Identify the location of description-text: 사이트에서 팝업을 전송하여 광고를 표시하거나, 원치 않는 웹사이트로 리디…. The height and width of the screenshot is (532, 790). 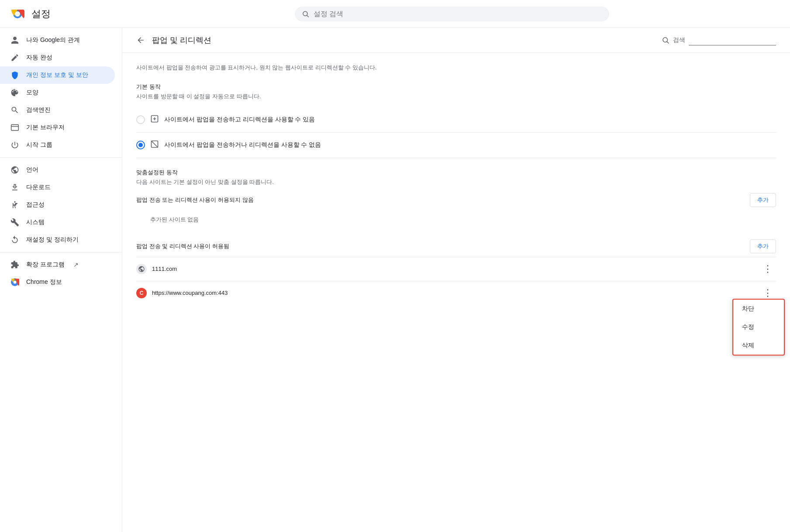
(456, 68).